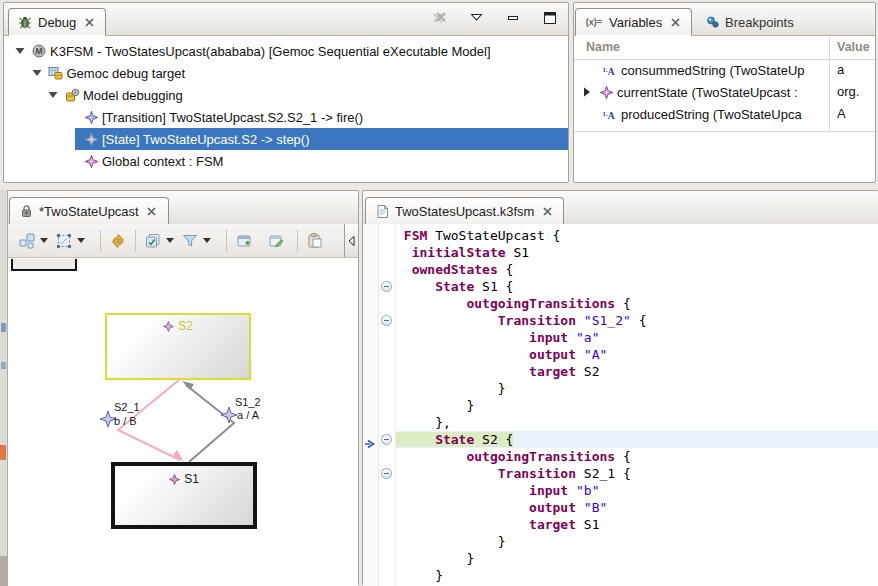 The height and width of the screenshot is (586, 878). I want to click on code-line: Transition "S1_2" {, so click(637, 320).